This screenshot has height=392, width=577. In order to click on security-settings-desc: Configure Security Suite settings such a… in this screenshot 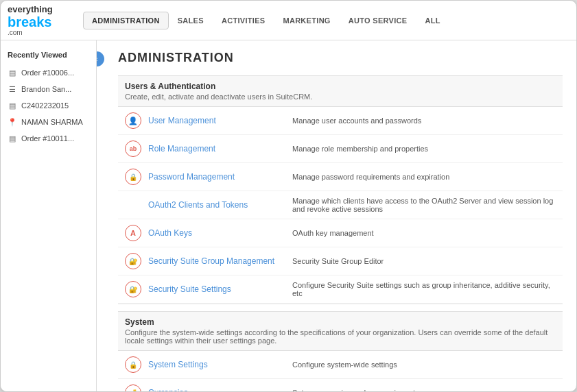, I will do `click(424, 289)`.